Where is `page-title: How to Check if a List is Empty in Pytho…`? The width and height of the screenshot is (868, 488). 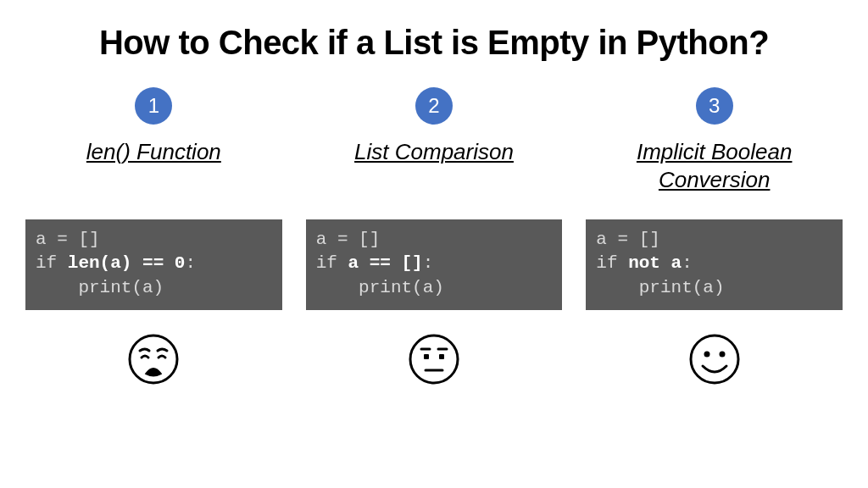 page-title: How to Check if a List is Empty in Pytho… is located at coordinates (434, 42).